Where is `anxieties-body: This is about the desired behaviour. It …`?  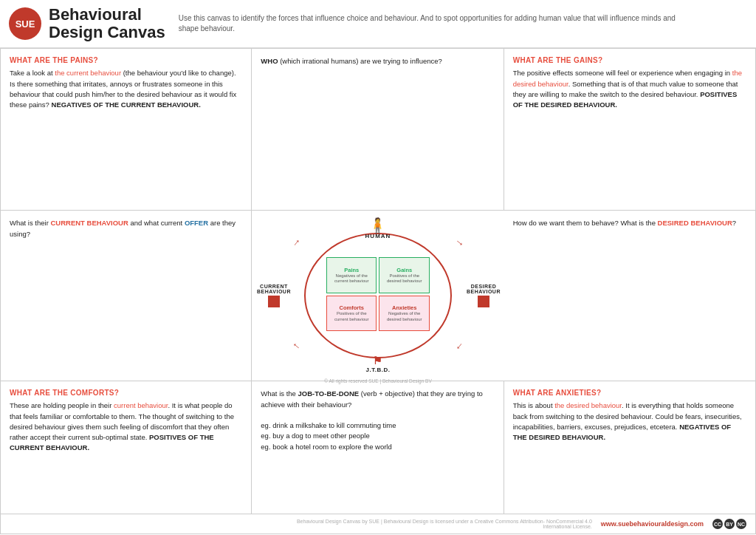 anxieties-body: This is about the desired behaviour. It … is located at coordinates (630, 421).